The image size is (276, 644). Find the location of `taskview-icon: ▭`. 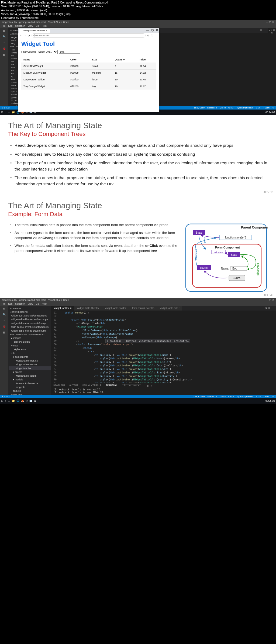

taskview-icon: ▭ is located at coordinates (9, 112).